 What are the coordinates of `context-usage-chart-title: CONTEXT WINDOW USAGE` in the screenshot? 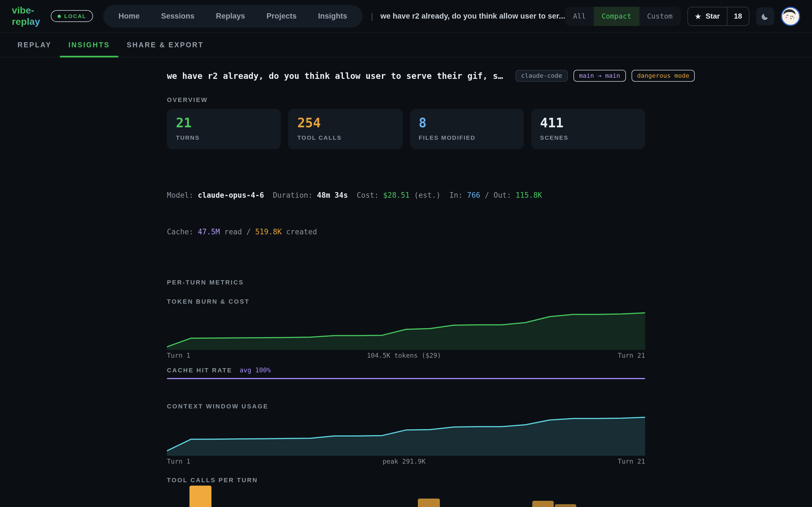 It's located at (406, 406).